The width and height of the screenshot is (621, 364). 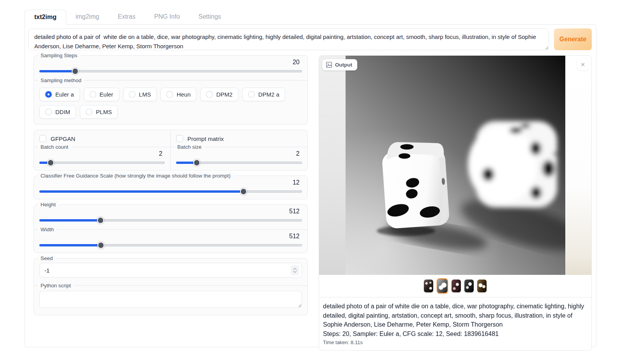 What do you see at coordinates (171, 287) in the screenshot?
I see `seed-script-panel: Seed Python script` at bounding box center [171, 287].